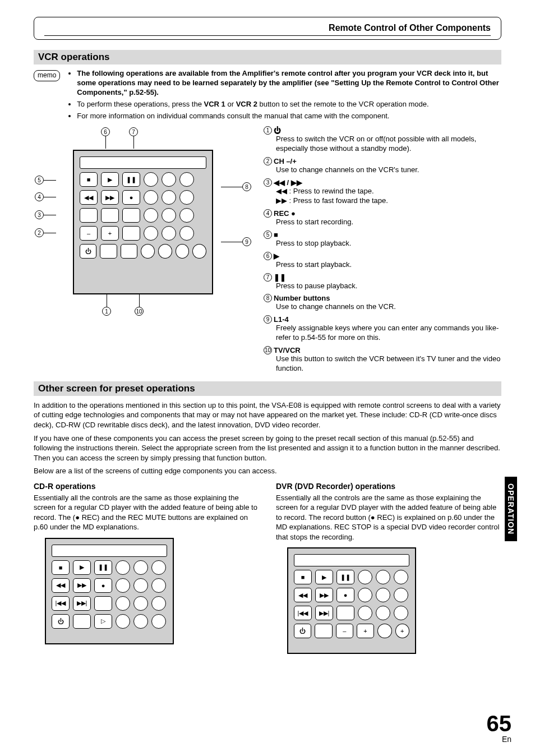 The image size is (535, 756). What do you see at coordinates (389, 568) in the screenshot?
I see `dvr-column: DVR (DVD Recorder) operations Essentiall…` at bounding box center [389, 568].